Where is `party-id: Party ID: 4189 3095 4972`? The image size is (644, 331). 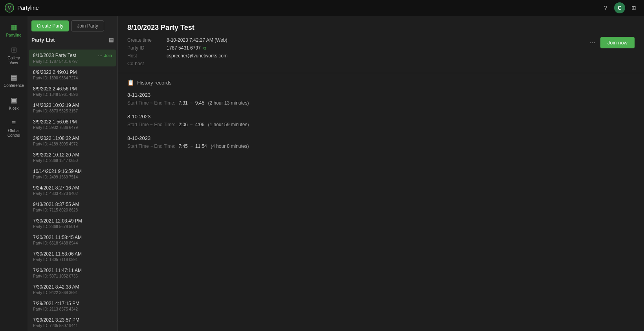 party-id: Party ID: 4189 3095 4972 is located at coordinates (72, 144).